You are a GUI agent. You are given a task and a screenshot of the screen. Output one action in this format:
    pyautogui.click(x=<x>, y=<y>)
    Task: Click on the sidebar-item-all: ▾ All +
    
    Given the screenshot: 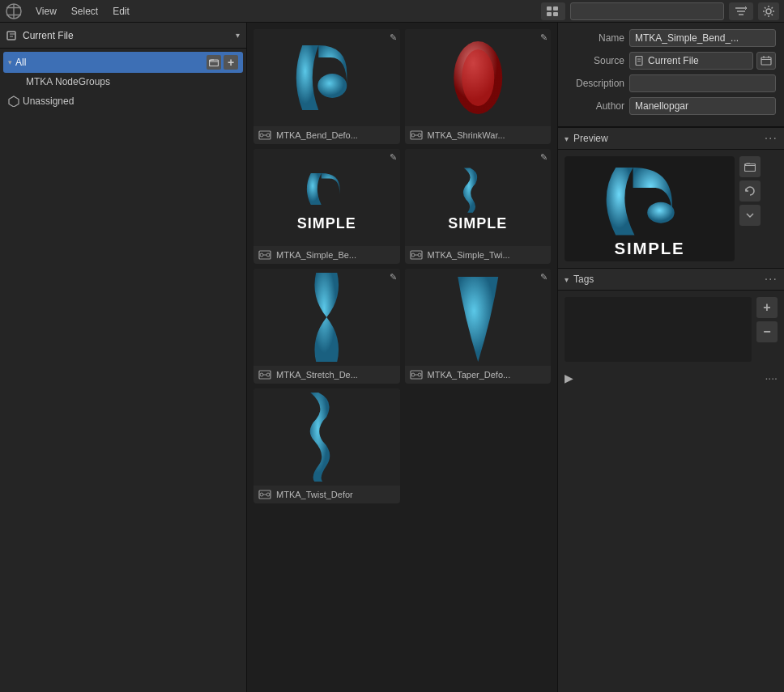 What is the action you would take?
    pyautogui.click(x=123, y=62)
    